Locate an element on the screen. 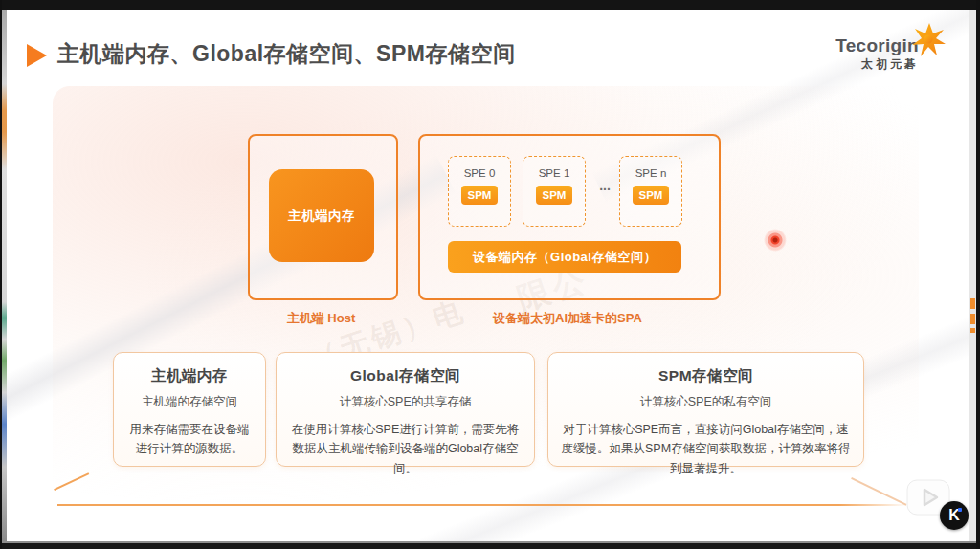 The width and height of the screenshot is (980, 549). letterbox-bottom-bar is located at coordinates (490, 545).